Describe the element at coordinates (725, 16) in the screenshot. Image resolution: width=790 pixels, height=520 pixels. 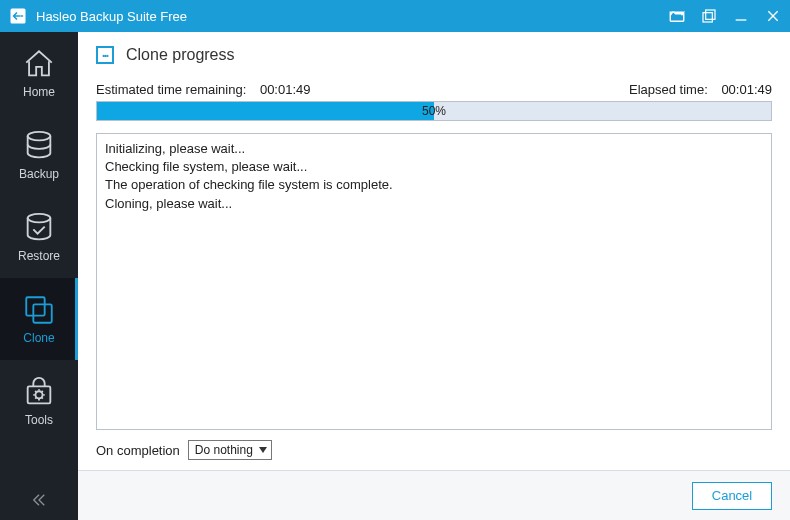
I see `titlebar-actions` at that location.